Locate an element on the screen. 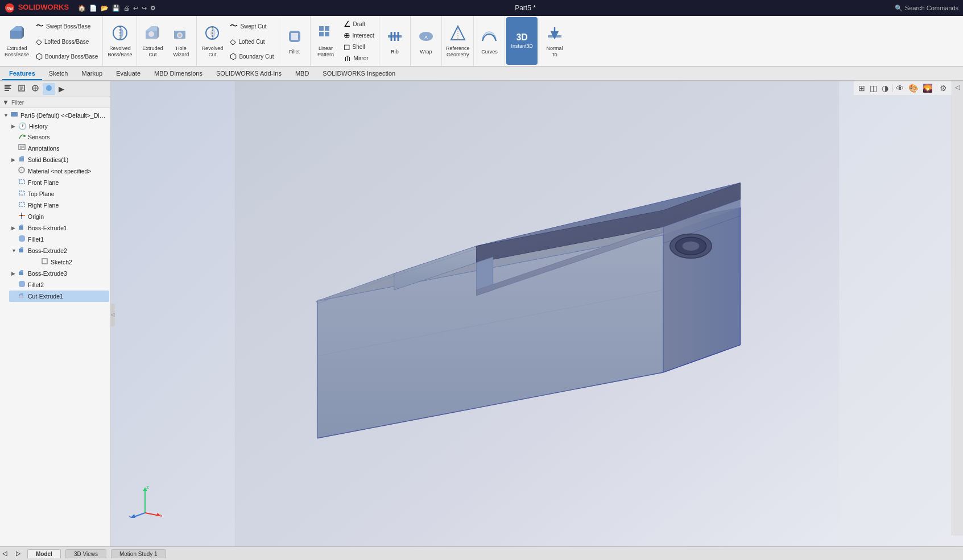 The width and height of the screenshot is (963, 560). hole-wizard-button: HoleWizard is located at coordinates (181, 41).